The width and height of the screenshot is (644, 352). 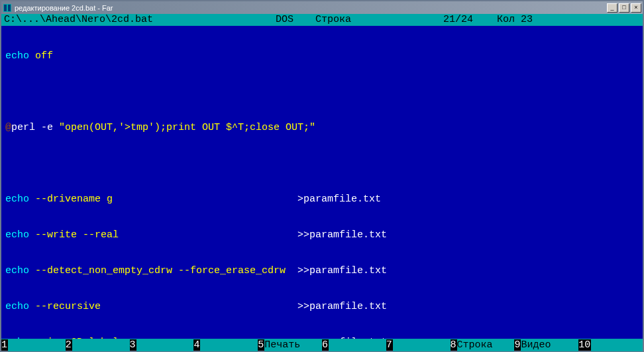 What do you see at coordinates (295, 20) in the screenshot?
I see `status-mode: DOS` at bounding box center [295, 20].